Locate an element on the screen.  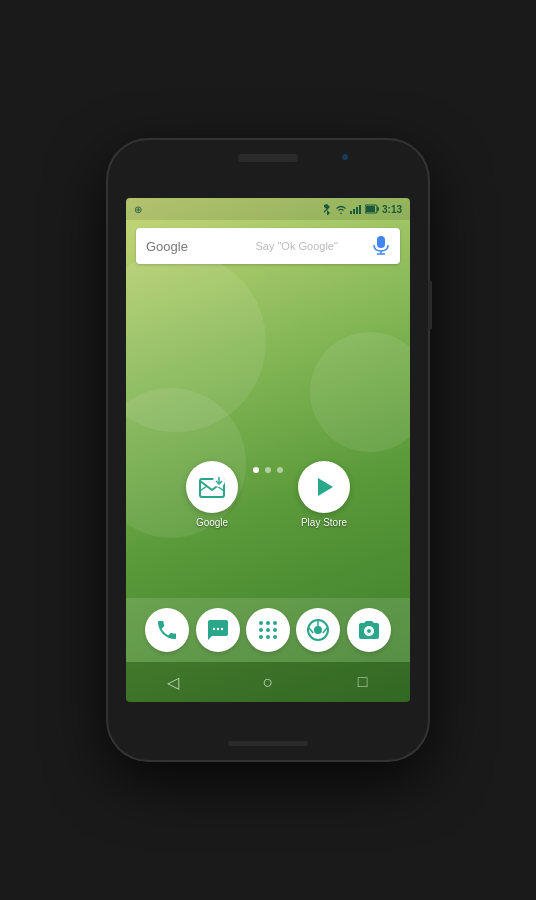
dock-app-hangouts is located at coordinates (218, 630).